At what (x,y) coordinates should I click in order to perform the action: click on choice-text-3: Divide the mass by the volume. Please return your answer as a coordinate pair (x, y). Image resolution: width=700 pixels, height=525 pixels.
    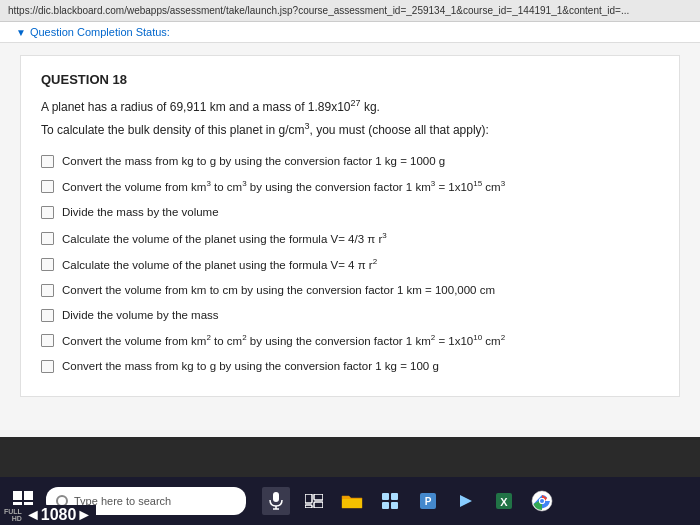
    Looking at the image, I should click on (360, 212).